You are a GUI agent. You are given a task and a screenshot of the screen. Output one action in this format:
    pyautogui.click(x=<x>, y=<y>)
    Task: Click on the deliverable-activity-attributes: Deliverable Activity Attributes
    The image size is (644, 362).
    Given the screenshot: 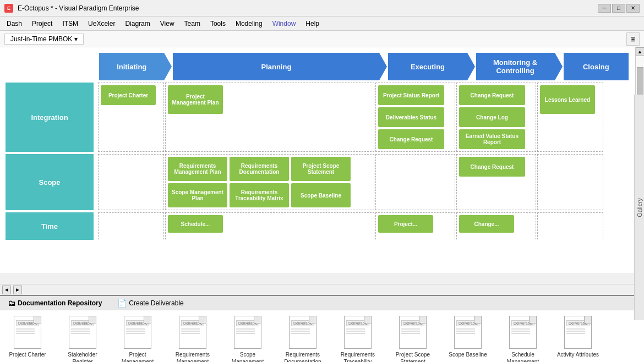 What is the action you would take?
    pyautogui.click(x=578, y=337)
    